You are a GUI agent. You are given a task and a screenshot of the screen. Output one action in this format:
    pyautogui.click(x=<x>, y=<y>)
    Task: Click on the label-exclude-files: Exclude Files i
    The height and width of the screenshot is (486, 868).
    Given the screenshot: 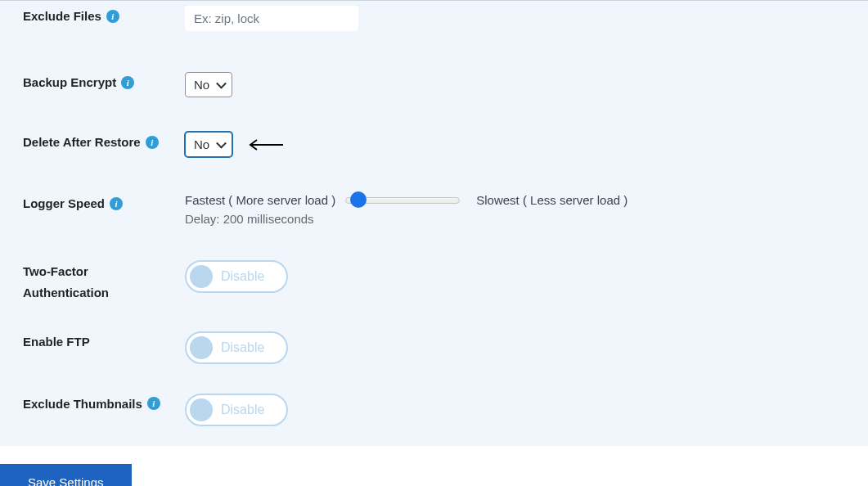 What is the action you would take?
    pyautogui.click(x=104, y=15)
    